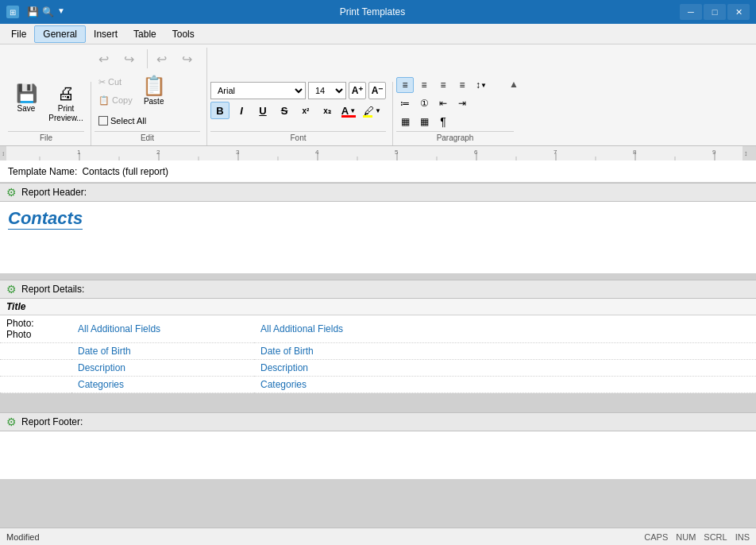 This screenshot has height=545, width=756. What do you see at coordinates (505, 329) in the screenshot?
I see `all-additional-fields-col2: All Additional Fields` at bounding box center [505, 329].